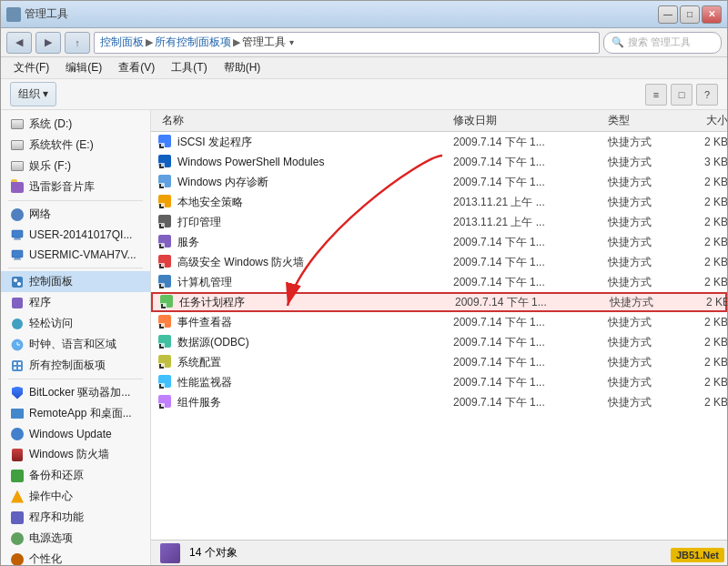 This screenshot has height=566, width=728. What do you see at coordinates (48, 43) in the screenshot?
I see `forward-button: ▶` at bounding box center [48, 43].